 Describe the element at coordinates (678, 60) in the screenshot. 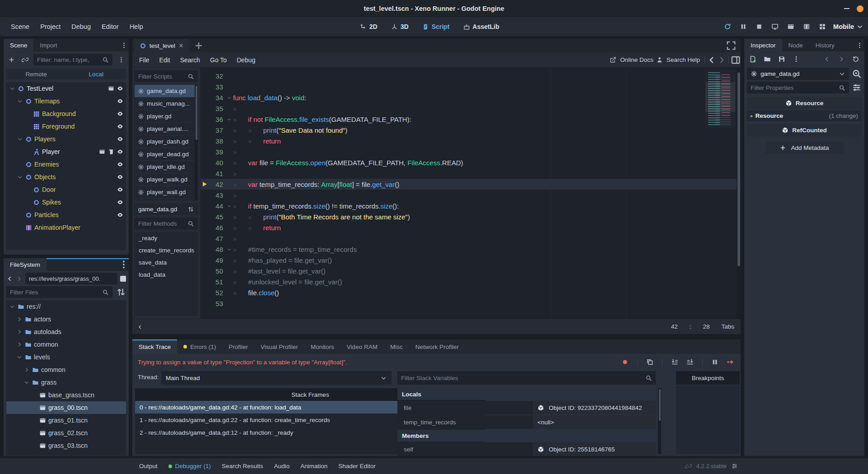

I see `search-help-button: Search Help` at that location.